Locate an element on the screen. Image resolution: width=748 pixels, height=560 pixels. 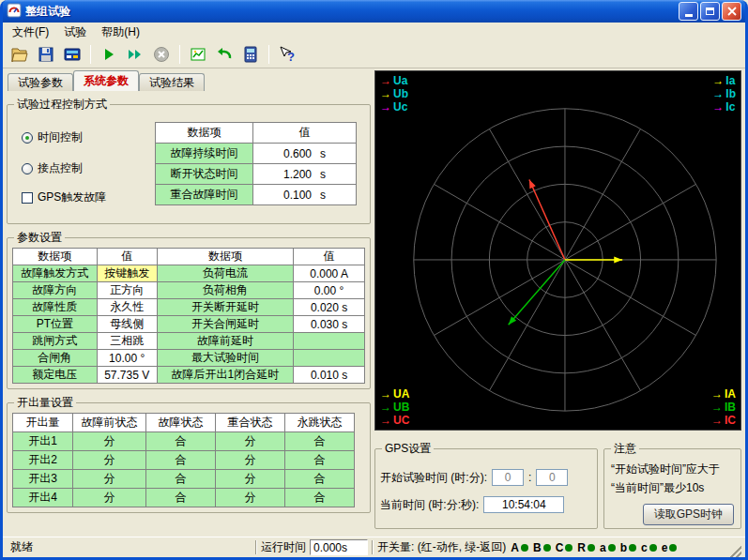
value-cell: 母线侧 is located at coordinates (127, 325).